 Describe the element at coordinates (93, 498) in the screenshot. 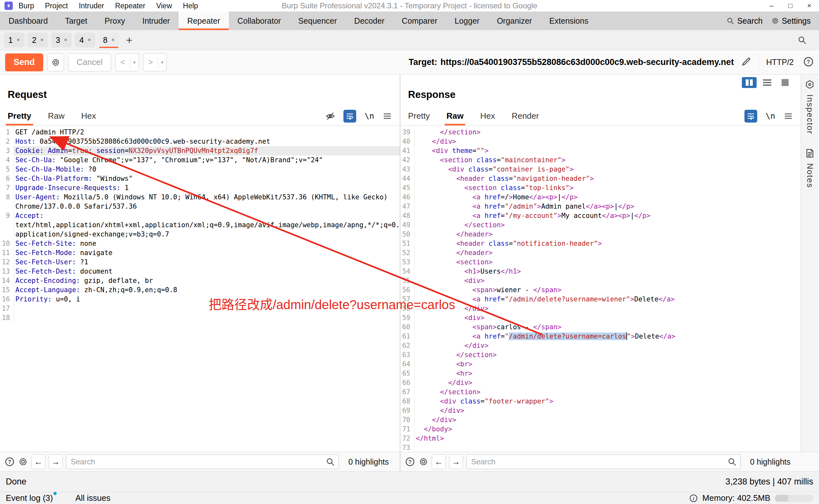

I see `all-issues-button: All issues` at that location.